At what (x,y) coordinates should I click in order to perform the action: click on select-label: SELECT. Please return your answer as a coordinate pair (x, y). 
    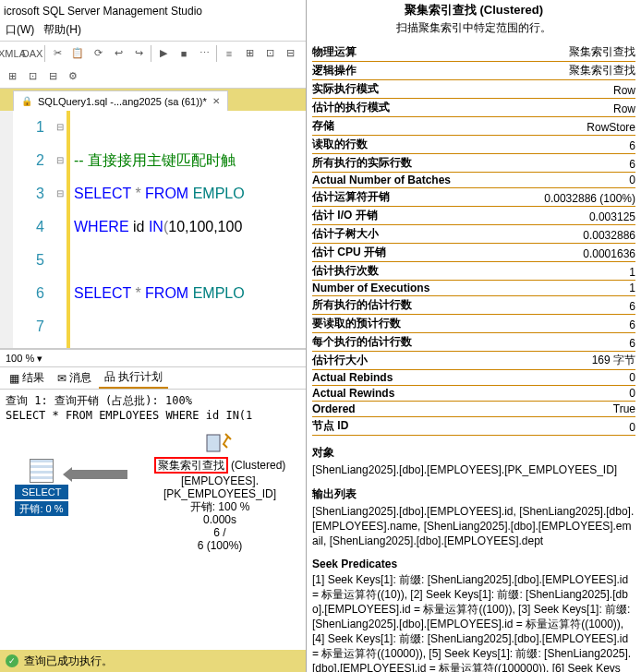
    Looking at the image, I should click on (42, 492).